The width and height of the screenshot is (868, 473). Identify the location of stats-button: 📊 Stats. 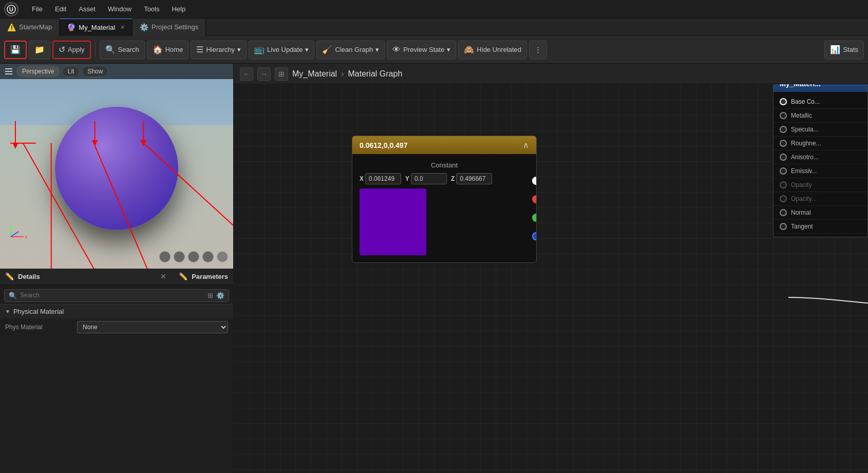
(844, 50).